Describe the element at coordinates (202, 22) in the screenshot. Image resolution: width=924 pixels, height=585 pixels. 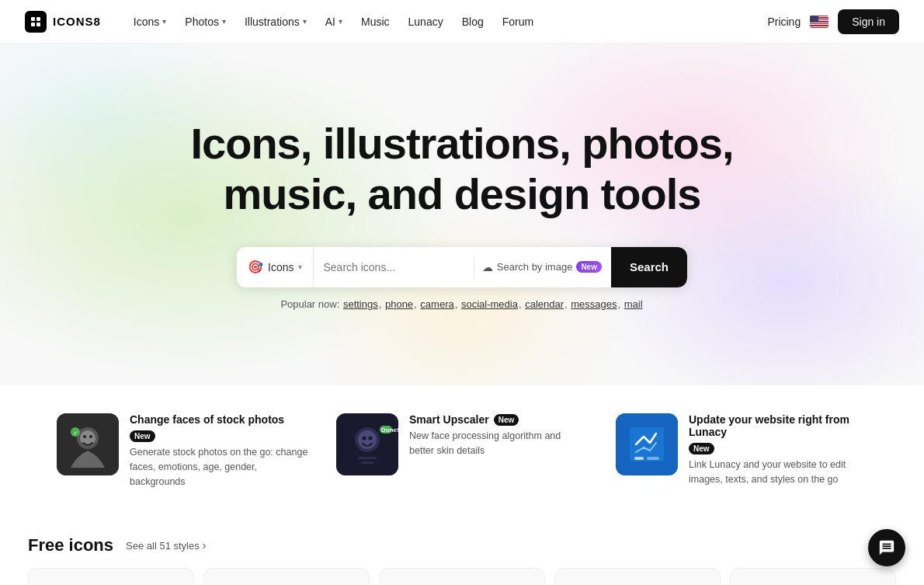
I see `nav-label: Photos` at that location.